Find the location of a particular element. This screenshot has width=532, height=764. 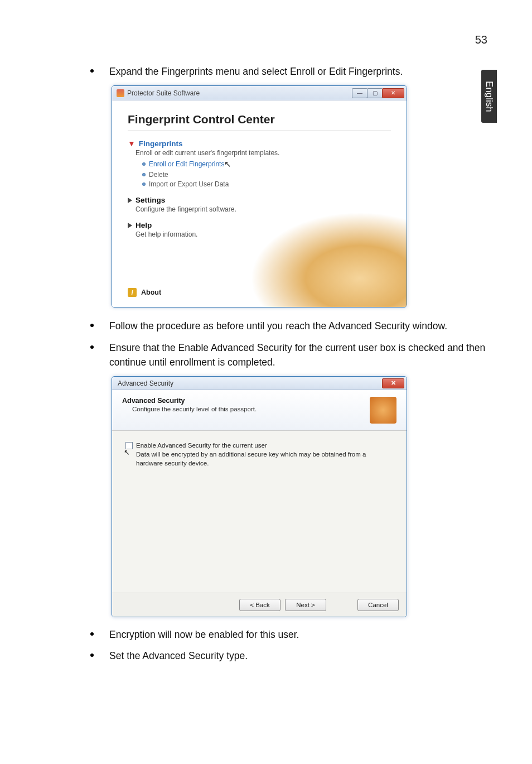

bullet-item: Expand the Fingerprints menu and select … is located at coordinates (291, 71).